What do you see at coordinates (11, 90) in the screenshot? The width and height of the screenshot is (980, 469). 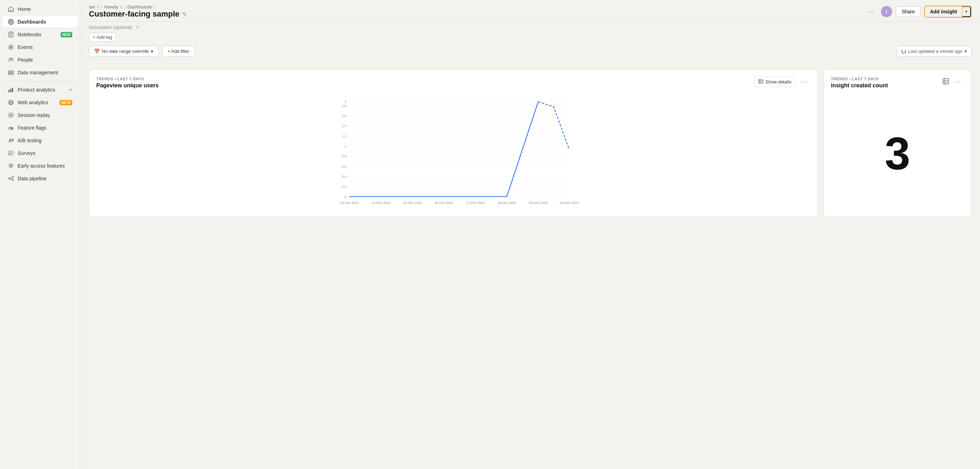 I see `product-analytics-icon` at bounding box center [11, 90].